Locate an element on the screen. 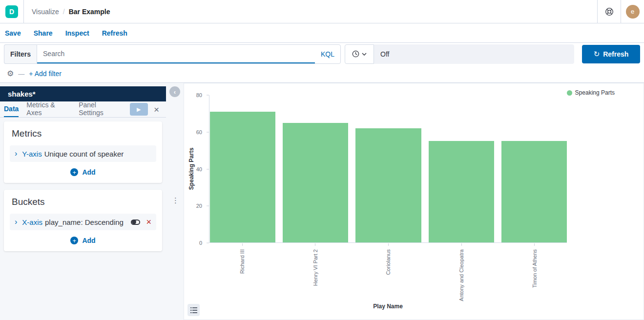 The image size is (644, 320). x-axis-label: Coriolanus is located at coordinates (389, 272).